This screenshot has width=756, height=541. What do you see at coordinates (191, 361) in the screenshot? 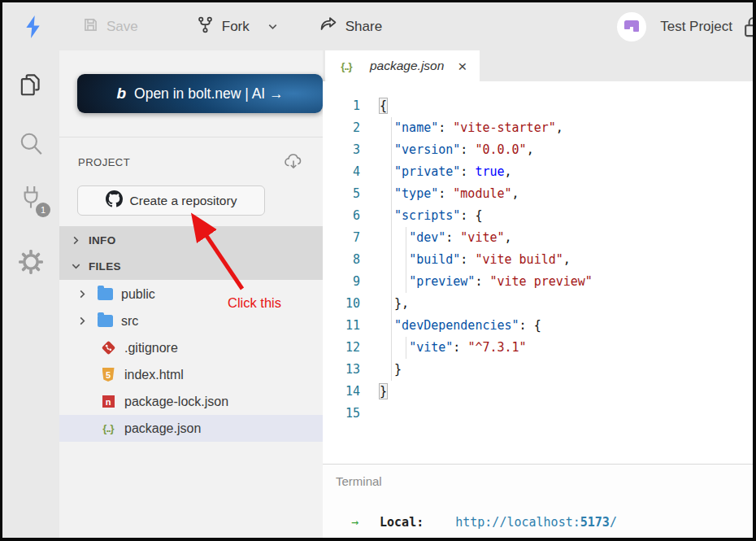
I see `file-tree: publicsrc.gitignore5index.htmlnpackage-l…` at bounding box center [191, 361].